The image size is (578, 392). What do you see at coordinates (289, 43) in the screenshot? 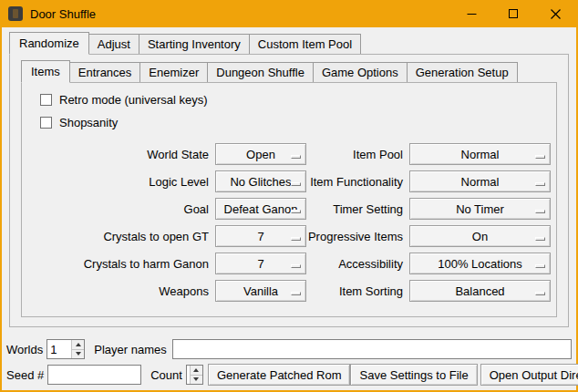
I see `outer-tab-bar: Randomize Adjust Starting Inventory Cust…` at bounding box center [289, 43].